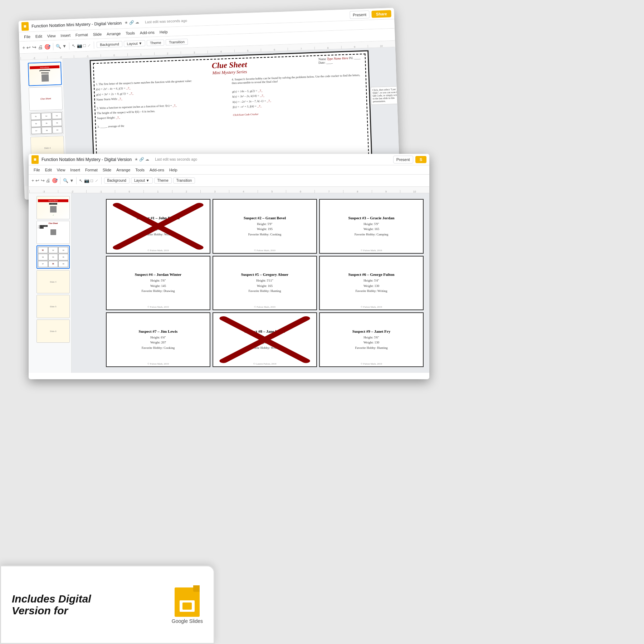 The height and width of the screenshot is (644, 644). I want to click on bottom-present-button: Present, so click(403, 160).